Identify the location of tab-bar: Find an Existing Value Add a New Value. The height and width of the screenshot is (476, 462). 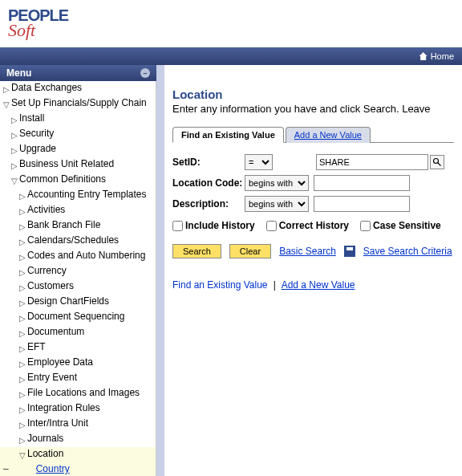
(313, 135).